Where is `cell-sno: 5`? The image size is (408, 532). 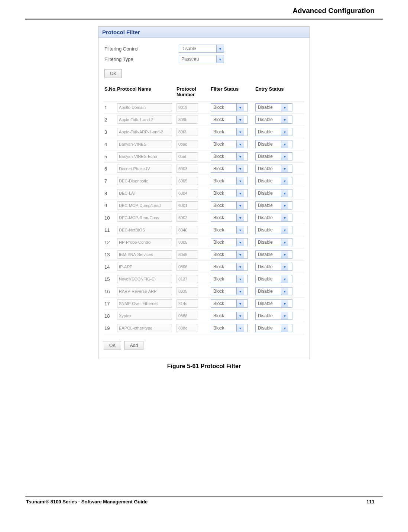 cell-sno: 5 is located at coordinates (110, 157).